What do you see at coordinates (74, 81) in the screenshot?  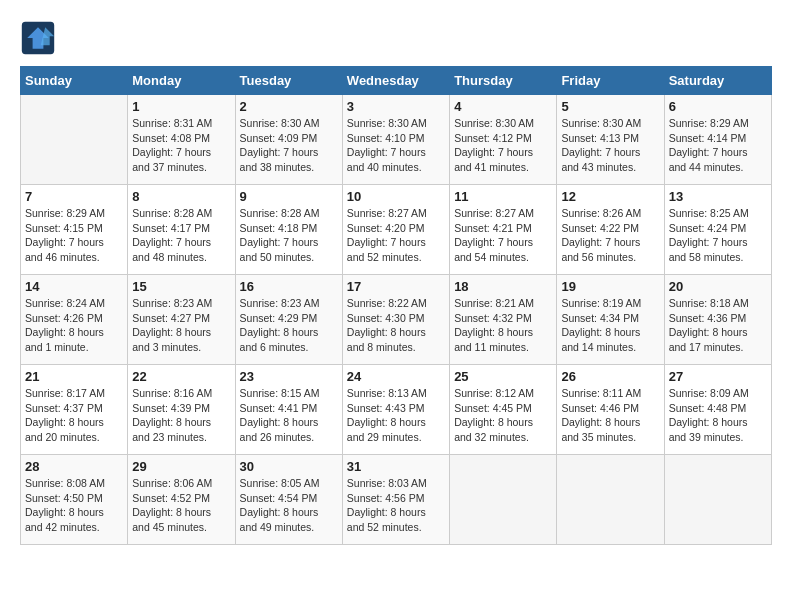 I see `calendar-day-header: Sunday` at bounding box center [74, 81].